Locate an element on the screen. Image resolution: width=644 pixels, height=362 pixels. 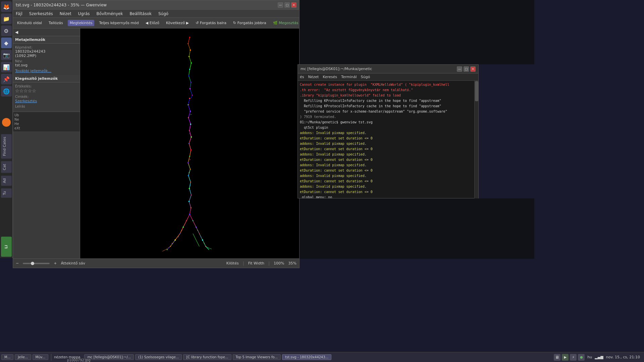
sidebar-back-button: ◀ is located at coordinates (46, 32).